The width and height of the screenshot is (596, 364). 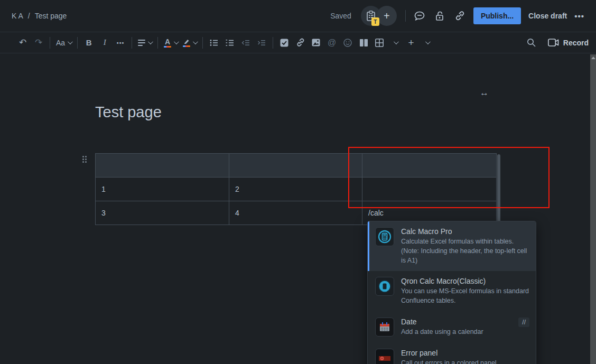 What do you see at coordinates (39, 43) in the screenshot?
I see `redo-button: ↷` at bounding box center [39, 43].